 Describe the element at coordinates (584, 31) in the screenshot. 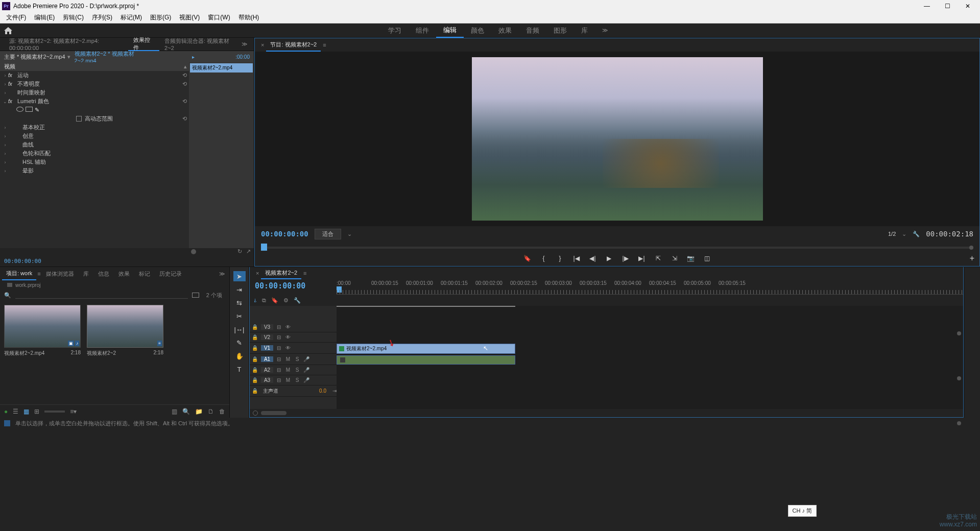

I see `workspace-library: 库` at that location.